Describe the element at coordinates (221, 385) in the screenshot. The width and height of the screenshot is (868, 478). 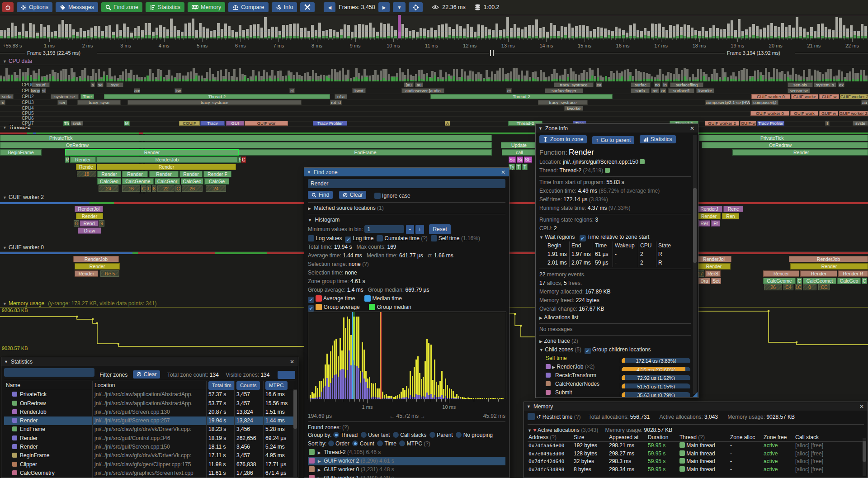
I see `stat-col-header: Total tim` at that location.